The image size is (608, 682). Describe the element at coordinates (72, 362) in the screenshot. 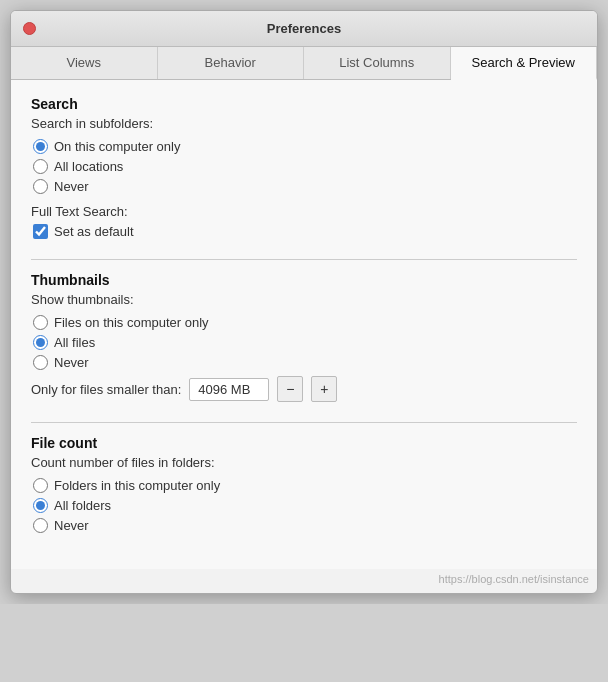

I see `thumbnails-option-never-label: Never` at that location.